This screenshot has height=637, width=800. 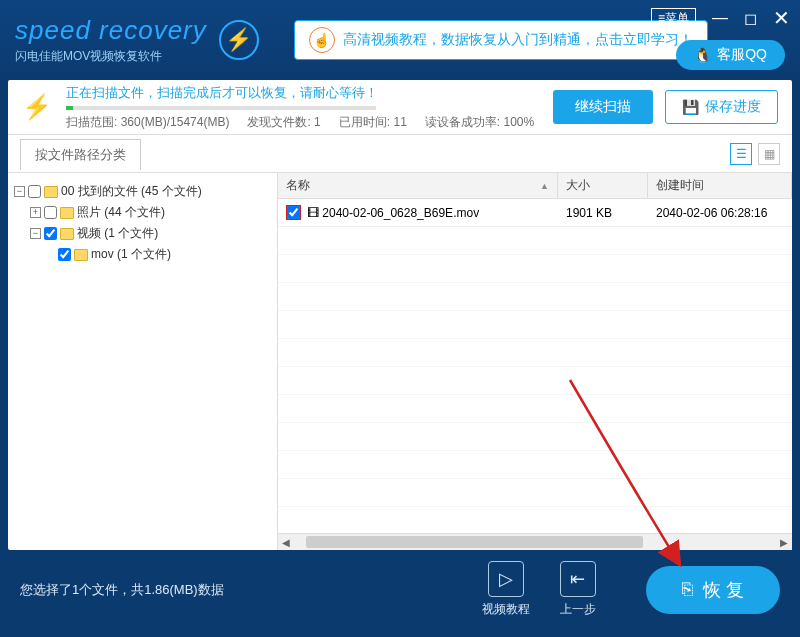 What do you see at coordinates (730, 55) in the screenshot?
I see `qq-support-button: 🐧 客服QQ` at bounding box center [730, 55].